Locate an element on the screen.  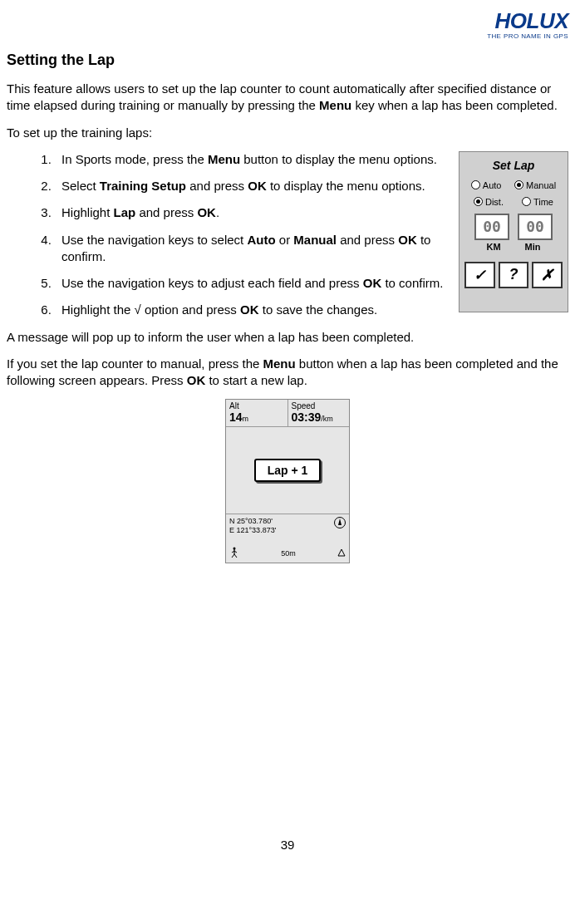
min-label: Min is located at coordinates (533, 247).